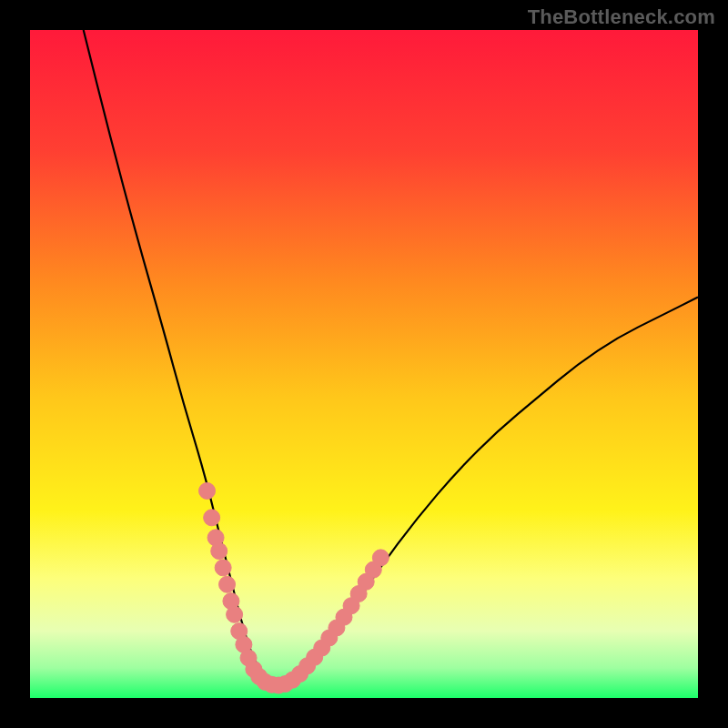 The width and height of the screenshot is (728, 728). Describe the element at coordinates (622, 17) in the screenshot. I see `watermark-text: TheBottleneck.com` at that location.